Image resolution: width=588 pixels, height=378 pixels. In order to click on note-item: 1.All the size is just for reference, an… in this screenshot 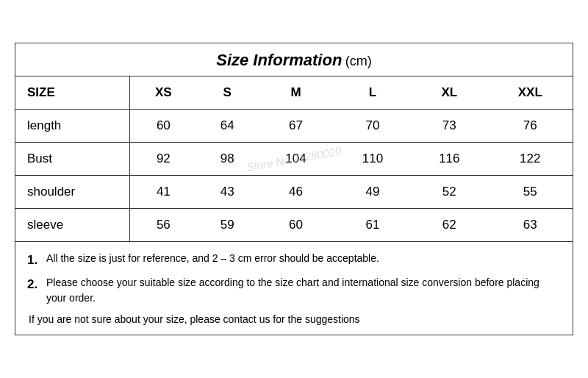, I will do `click(294, 260)`.